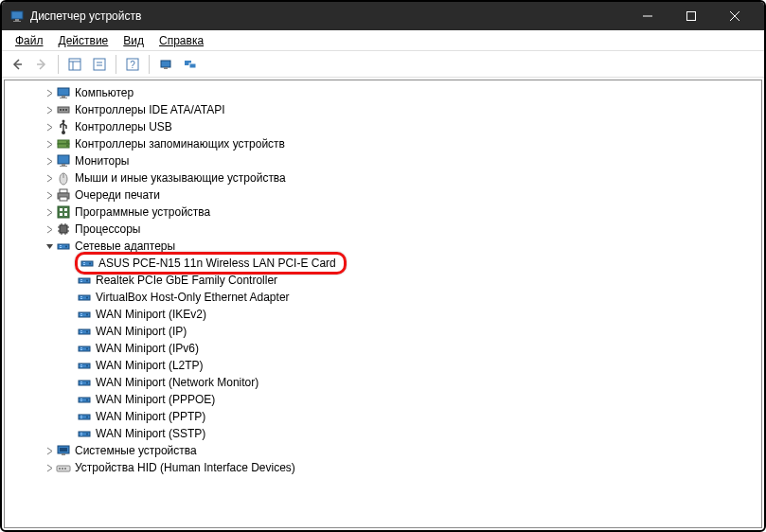  Describe the element at coordinates (383, 297) in the screenshot. I see `tree-item: VirtualBox Host-Only Ethernet Adapter` at that location.